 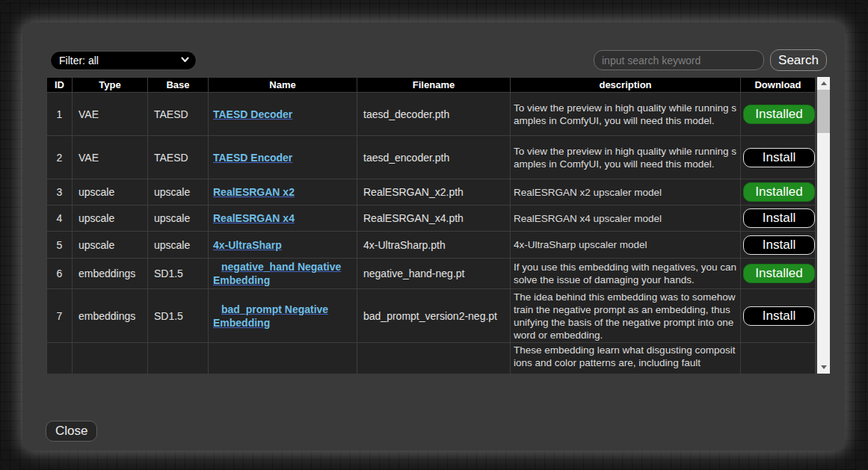 What do you see at coordinates (434, 158) in the screenshot?
I see `cell-filename: taesd_encoder.pth` at bounding box center [434, 158].